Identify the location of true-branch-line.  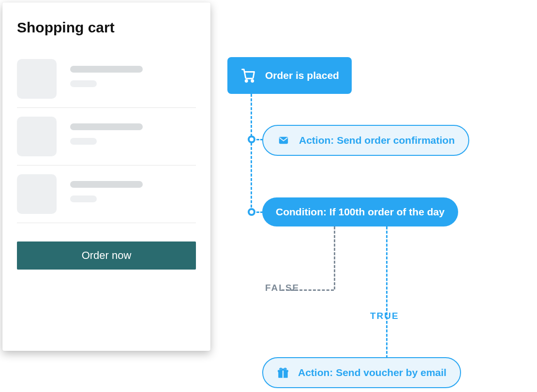
(387, 292).